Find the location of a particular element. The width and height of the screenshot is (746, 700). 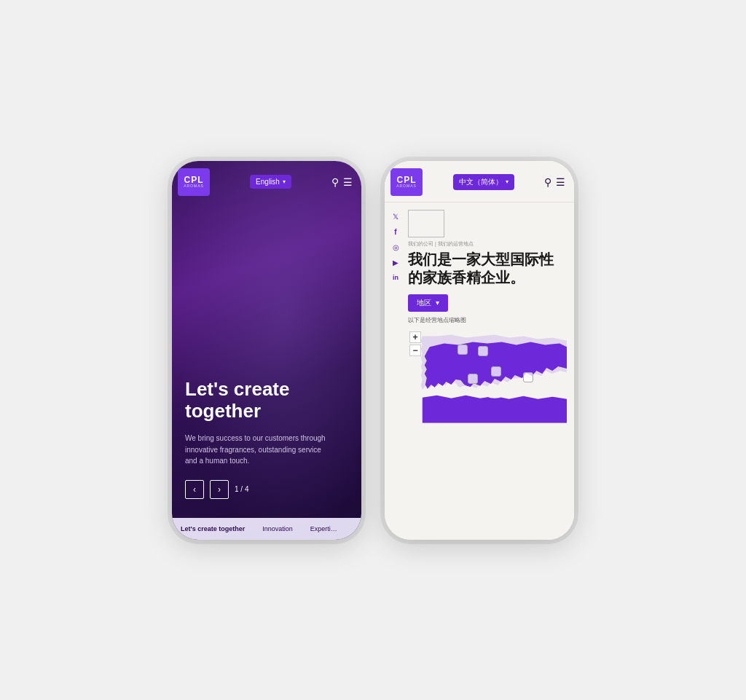

footer-tab-0: Let's create together is located at coordinates (213, 529).